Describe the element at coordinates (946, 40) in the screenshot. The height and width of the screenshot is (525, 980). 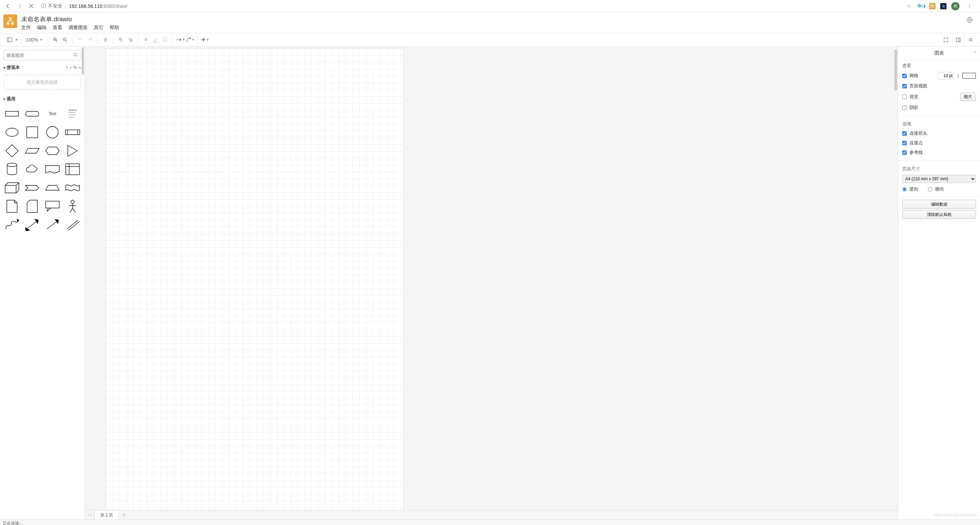
I see `fullscreen-button` at that location.